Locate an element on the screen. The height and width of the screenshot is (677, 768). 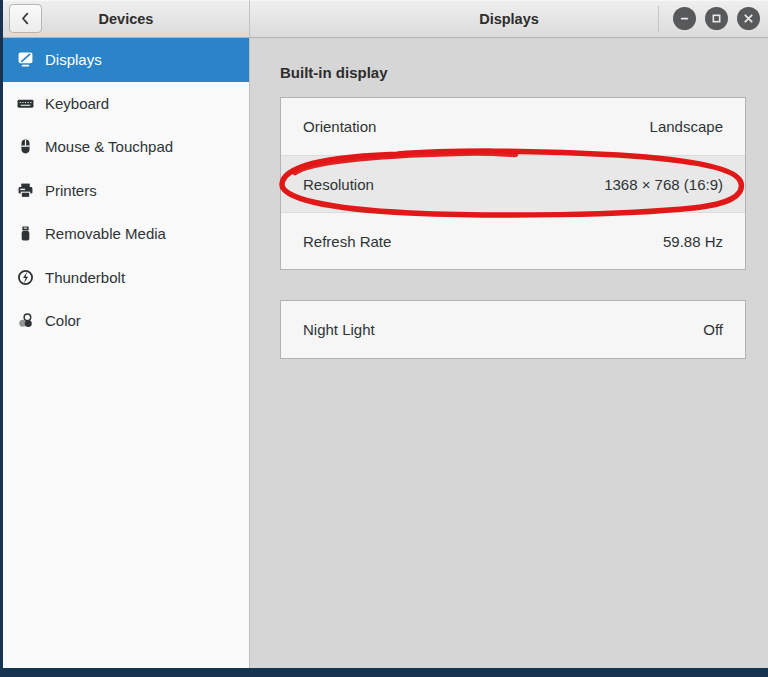
sidebar-item-label: Color is located at coordinates (63, 320).